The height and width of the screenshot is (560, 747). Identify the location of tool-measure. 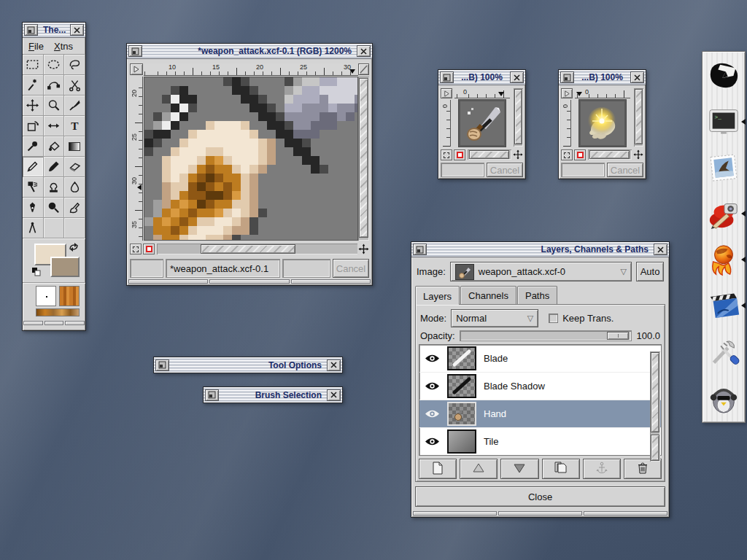
(34, 228).